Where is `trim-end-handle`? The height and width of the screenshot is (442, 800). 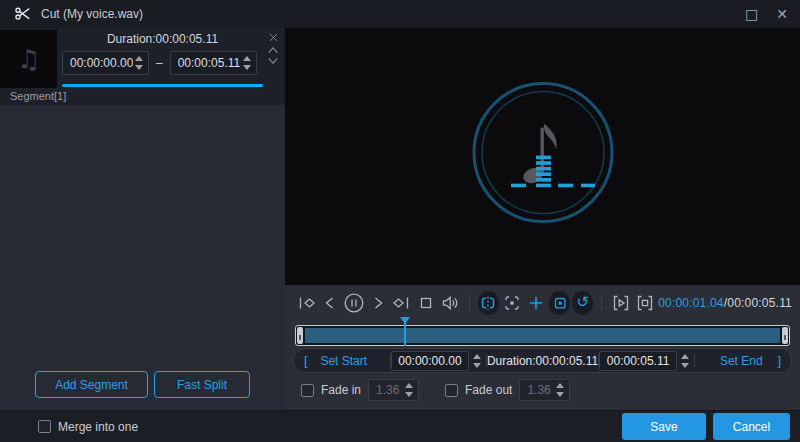
trim-end-handle is located at coordinates (785, 336).